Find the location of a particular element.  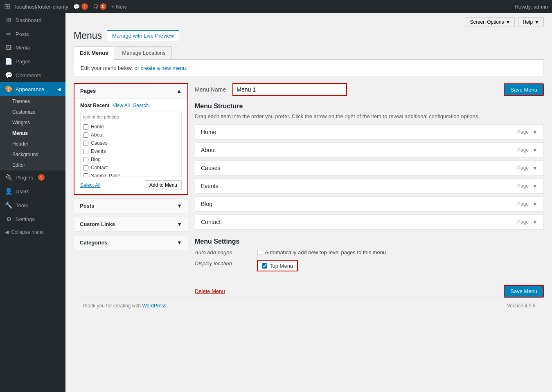

submenu-editor: Editor is located at coordinates (33, 165).